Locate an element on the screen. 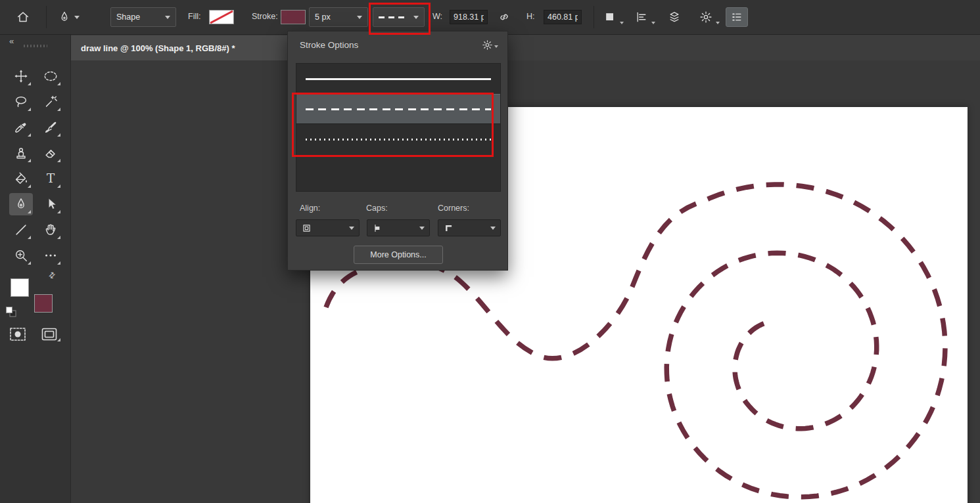 This screenshot has height=503, width=980. panel-grip is located at coordinates (35, 46).